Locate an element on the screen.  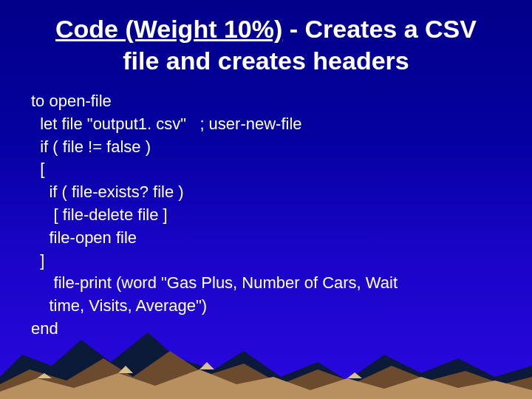
code-line: if ( file != false ) is located at coordinates (91, 146).